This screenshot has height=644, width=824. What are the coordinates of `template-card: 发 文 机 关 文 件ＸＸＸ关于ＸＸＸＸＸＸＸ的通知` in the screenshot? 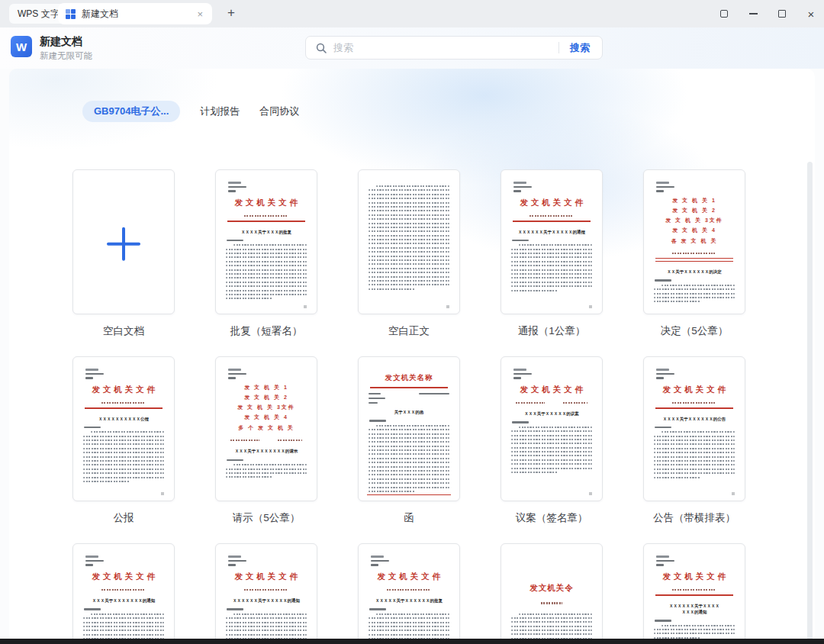 It's located at (124, 594).